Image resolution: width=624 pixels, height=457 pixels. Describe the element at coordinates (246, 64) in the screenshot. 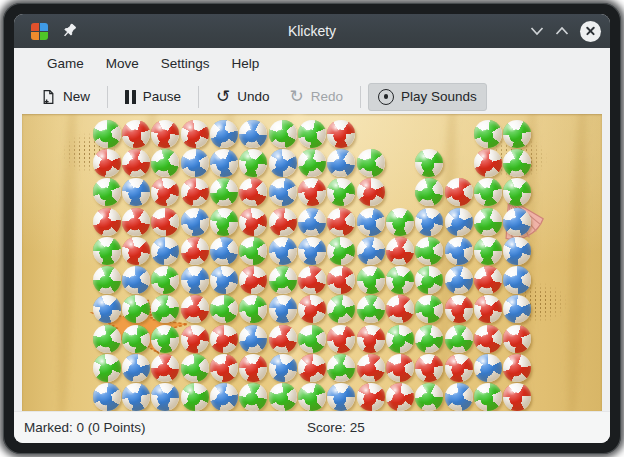

I see `menu-help: Help` at that location.